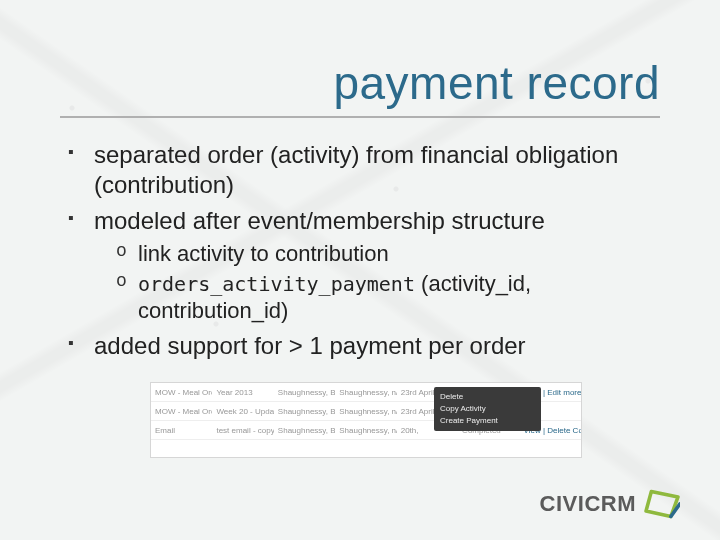  I want to click on cell: Week 20 - Updates, so click(242, 412).